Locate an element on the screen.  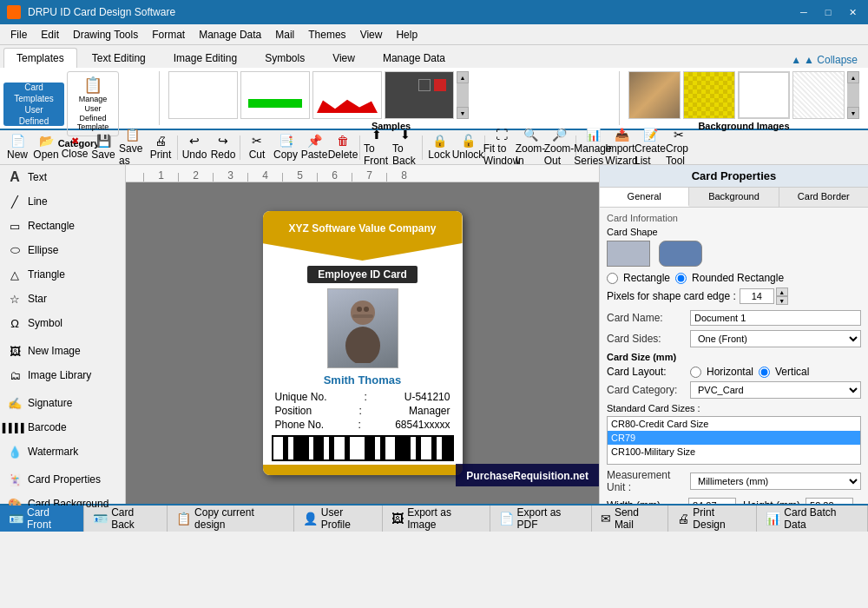
shape-edge-input is located at coordinates (757, 296).